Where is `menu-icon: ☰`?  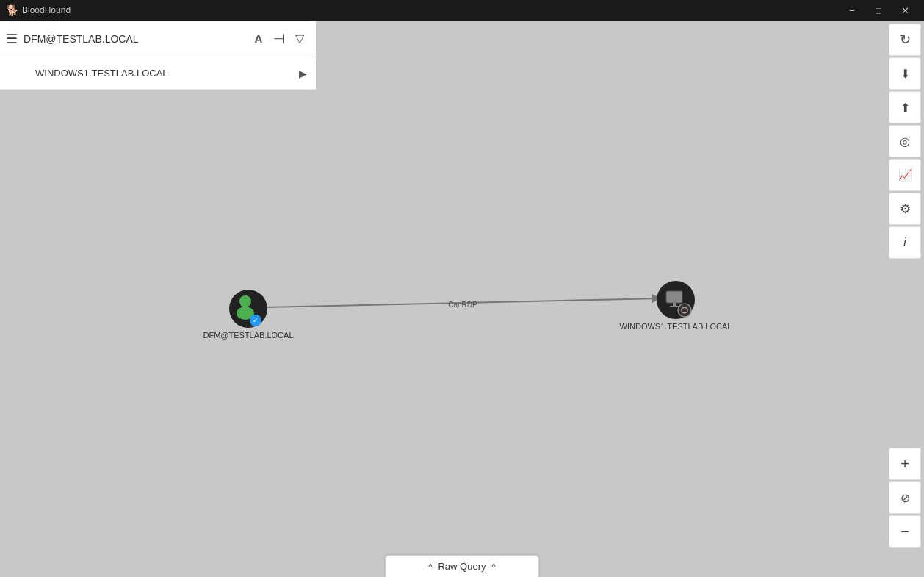 menu-icon: ☰ is located at coordinates (12, 39).